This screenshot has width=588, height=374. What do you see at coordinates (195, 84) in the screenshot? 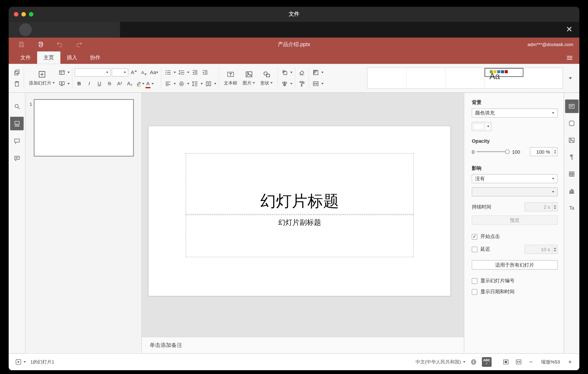
I see `line-spacing-icon` at bounding box center [195, 84].